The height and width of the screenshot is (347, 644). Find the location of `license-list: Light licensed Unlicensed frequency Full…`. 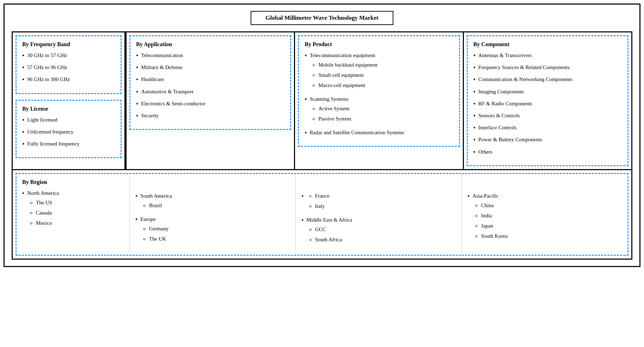

license-list: Light licensed Unlicensed frequency Full… is located at coordinates (68, 132).